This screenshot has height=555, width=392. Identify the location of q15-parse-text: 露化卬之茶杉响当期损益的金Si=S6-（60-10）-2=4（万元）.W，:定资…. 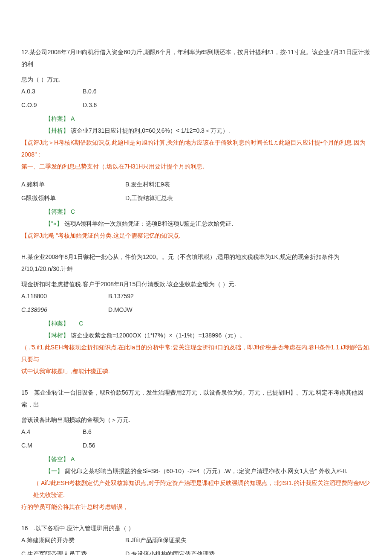
(206, 471).